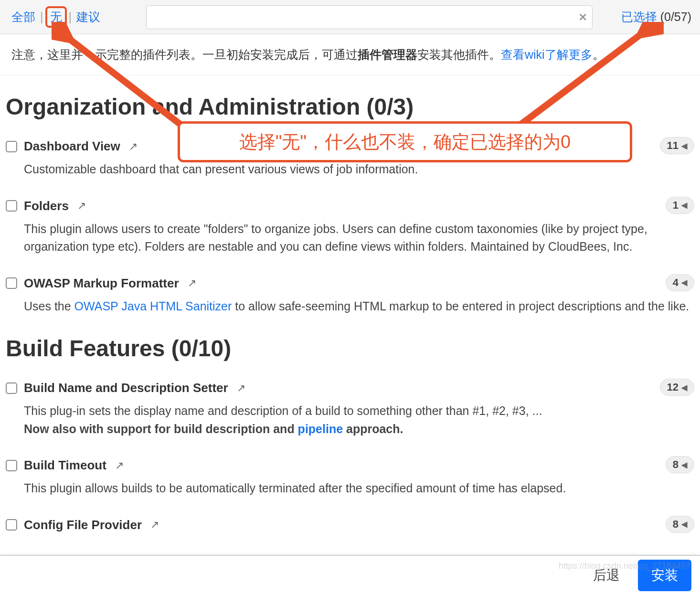  I want to click on badge-count: 12, so click(673, 387).